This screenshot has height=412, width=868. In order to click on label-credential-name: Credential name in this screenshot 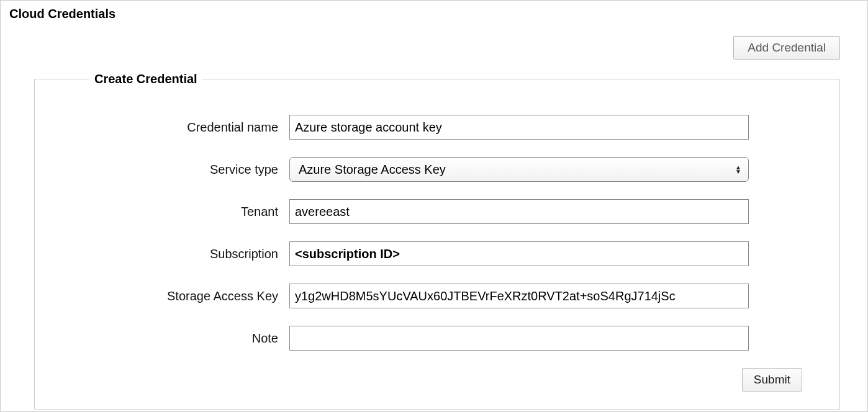, I will do `click(181, 128)`.